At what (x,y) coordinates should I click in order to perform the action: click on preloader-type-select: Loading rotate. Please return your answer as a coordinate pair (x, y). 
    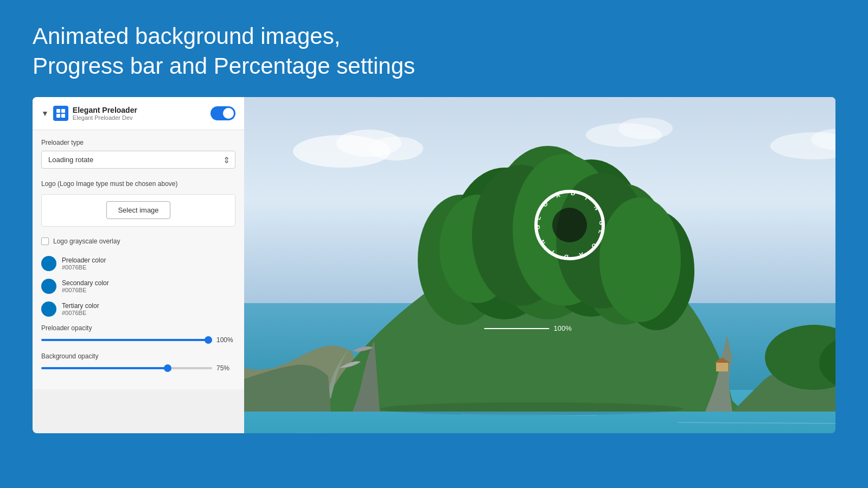
    Looking at the image, I should click on (138, 159).